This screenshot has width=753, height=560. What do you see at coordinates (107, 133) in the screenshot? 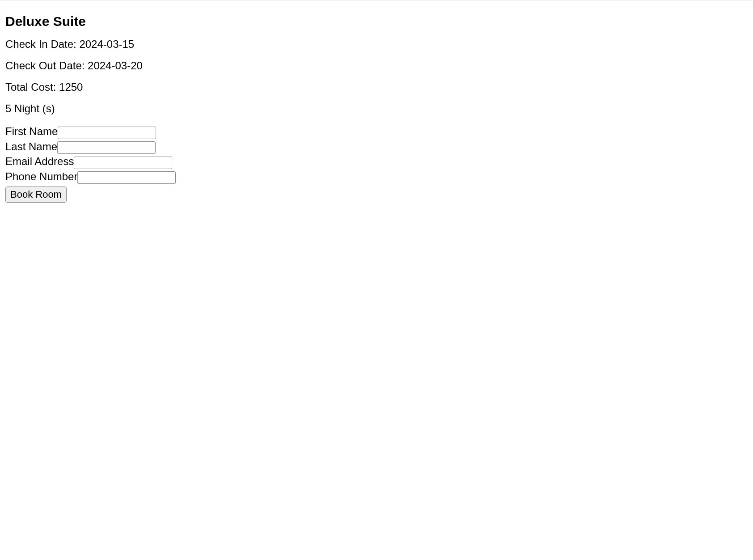
I see `first-name-input` at bounding box center [107, 133].